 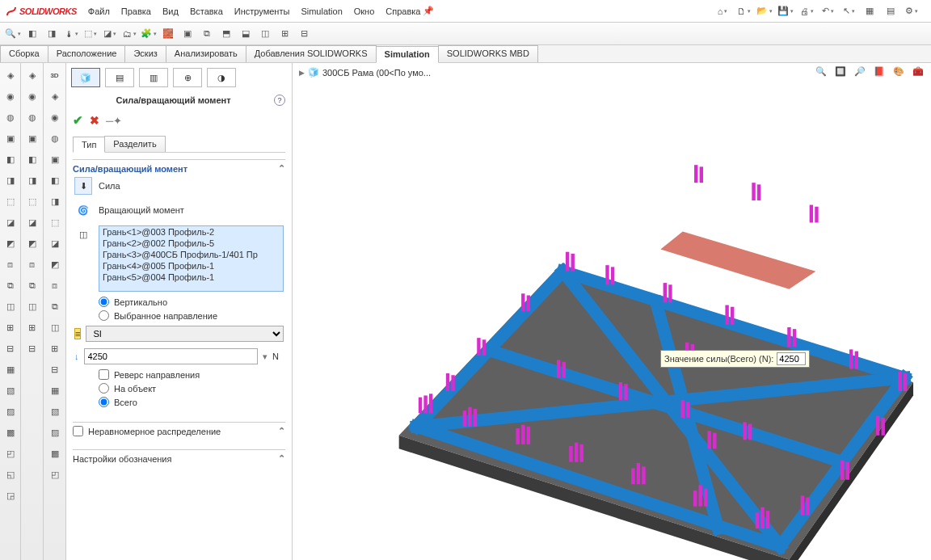 I want to click on pin-icon: 📌, so click(x=428, y=11).